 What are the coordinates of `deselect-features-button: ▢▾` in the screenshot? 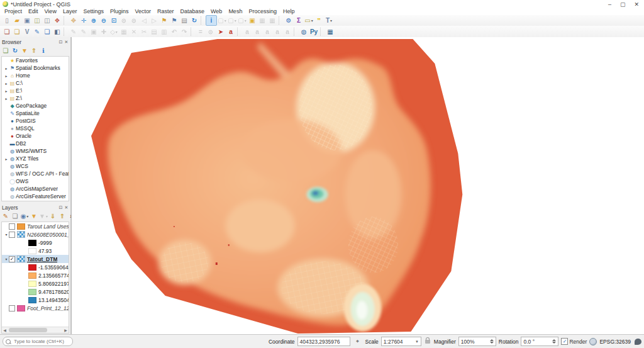 It's located at (242, 20).